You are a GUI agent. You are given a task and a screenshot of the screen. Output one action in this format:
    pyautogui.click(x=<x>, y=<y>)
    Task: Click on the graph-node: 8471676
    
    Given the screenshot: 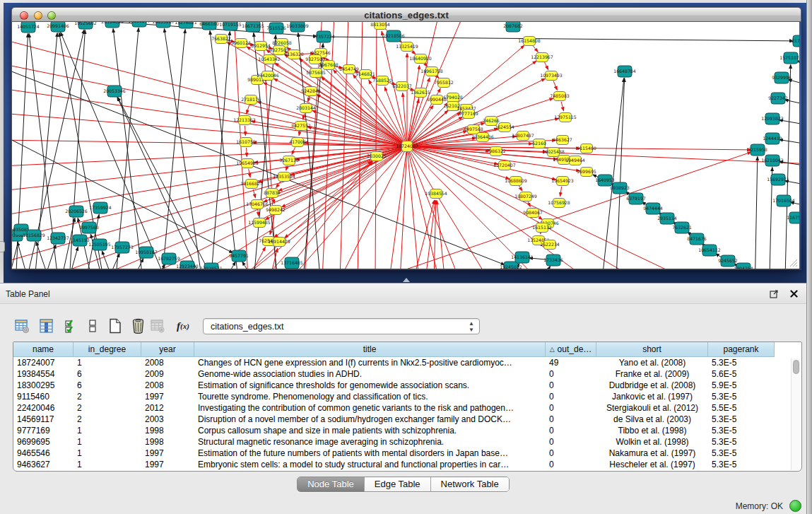 What is the action you would take?
    pyautogui.click(x=697, y=239)
    